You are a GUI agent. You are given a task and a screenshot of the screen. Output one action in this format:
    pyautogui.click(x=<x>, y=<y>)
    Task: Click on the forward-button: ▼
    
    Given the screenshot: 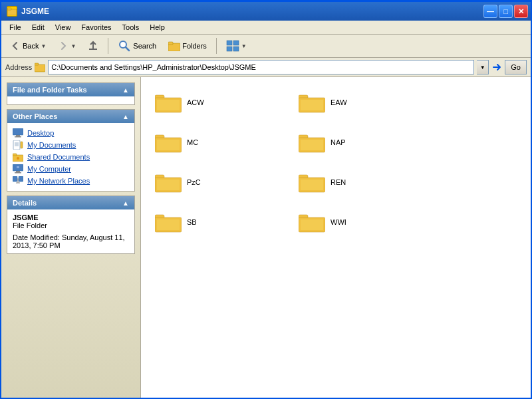 What is the action you would take?
    pyautogui.click(x=66, y=46)
    